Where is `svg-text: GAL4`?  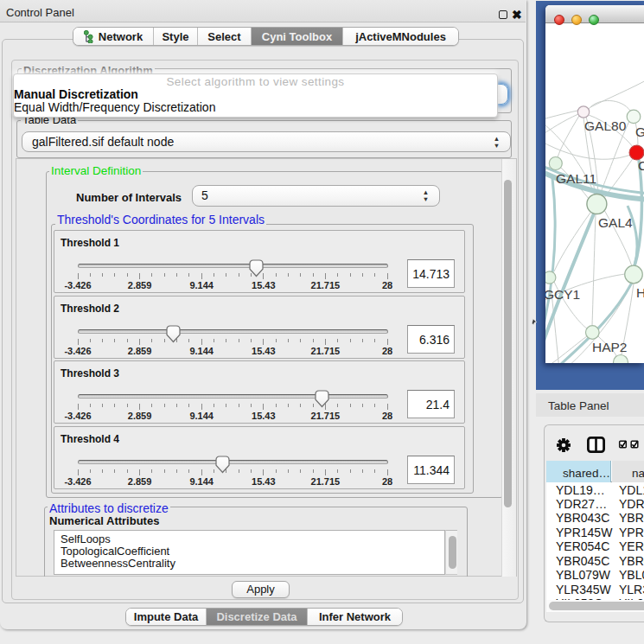
svg-text: GAL4 is located at coordinates (615, 223).